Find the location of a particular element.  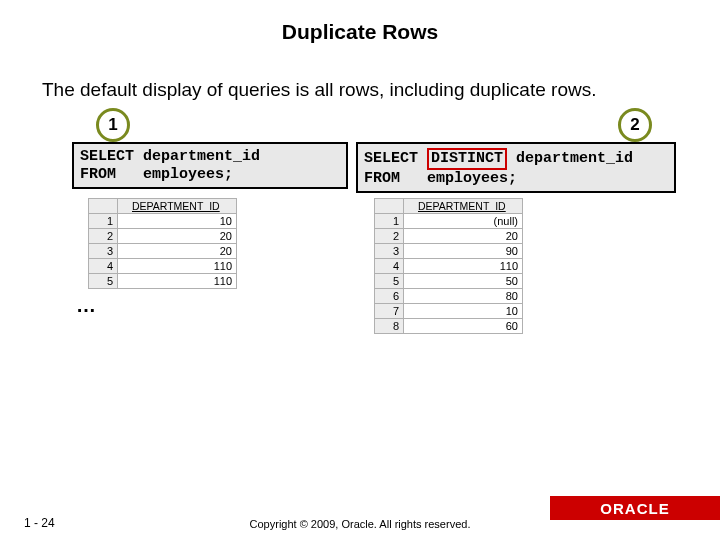

table-row: 390 is located at coordinates (449, 252).